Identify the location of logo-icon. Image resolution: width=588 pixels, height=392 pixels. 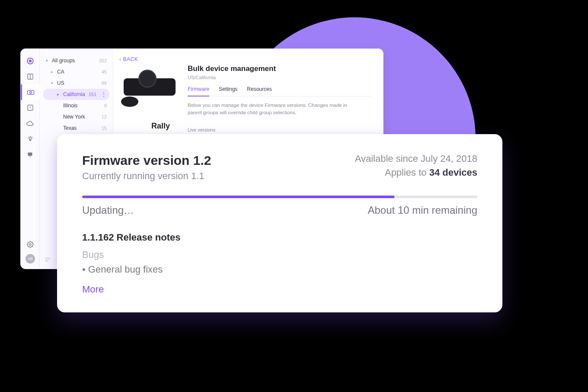
(30, 61).